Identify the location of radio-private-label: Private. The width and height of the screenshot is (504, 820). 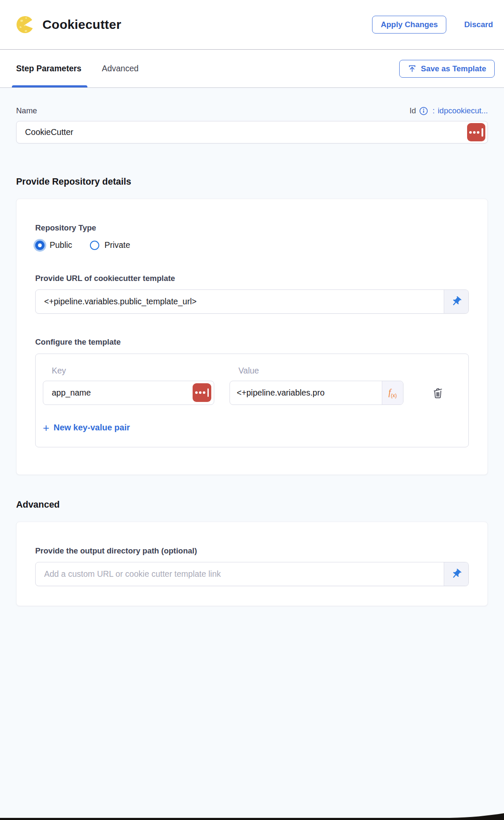
(117, 245).